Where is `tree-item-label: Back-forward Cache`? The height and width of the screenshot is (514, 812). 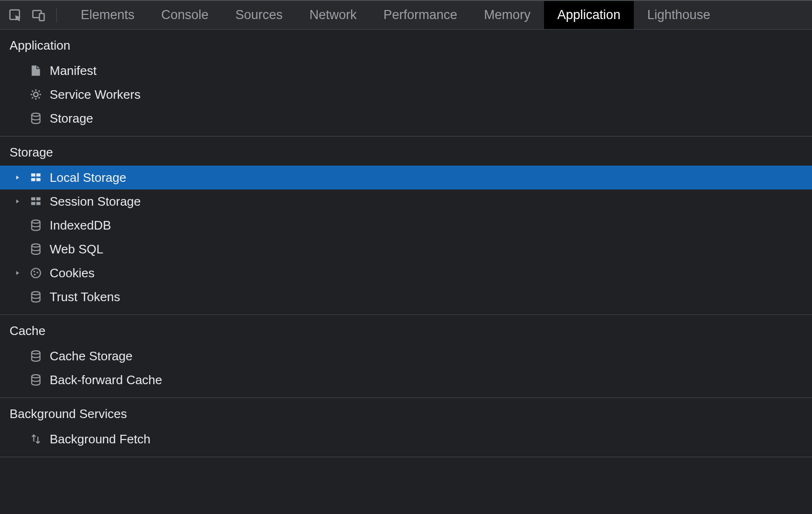
tree-item-label: Back-forward Cache is located at coordinates (431, 380).